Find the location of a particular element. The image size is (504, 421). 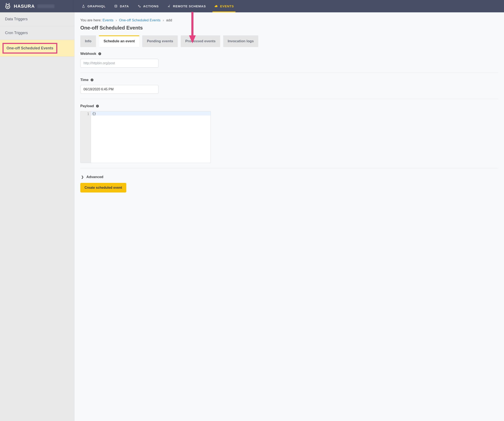

payload-label: Payload is located at coordinates (87, 106).